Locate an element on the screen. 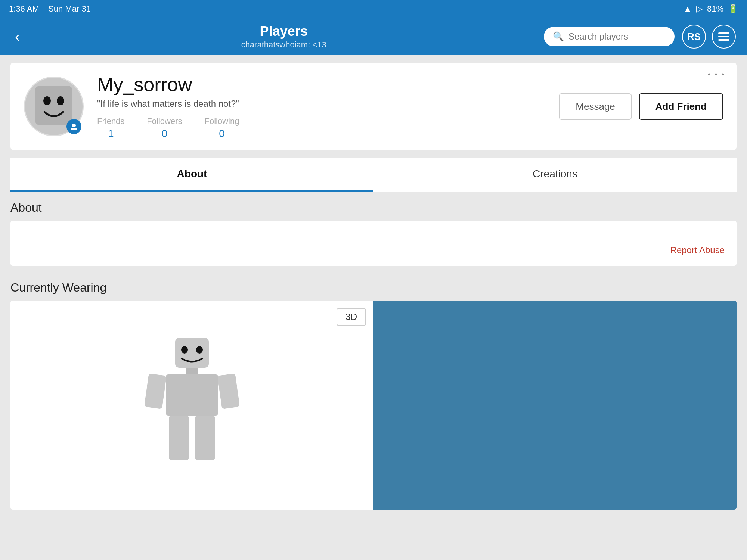  status-bar: 1:36 AM Sun Mar 31 ▲ ▷ 81% 🔋 is located at coordinates (374, 9).